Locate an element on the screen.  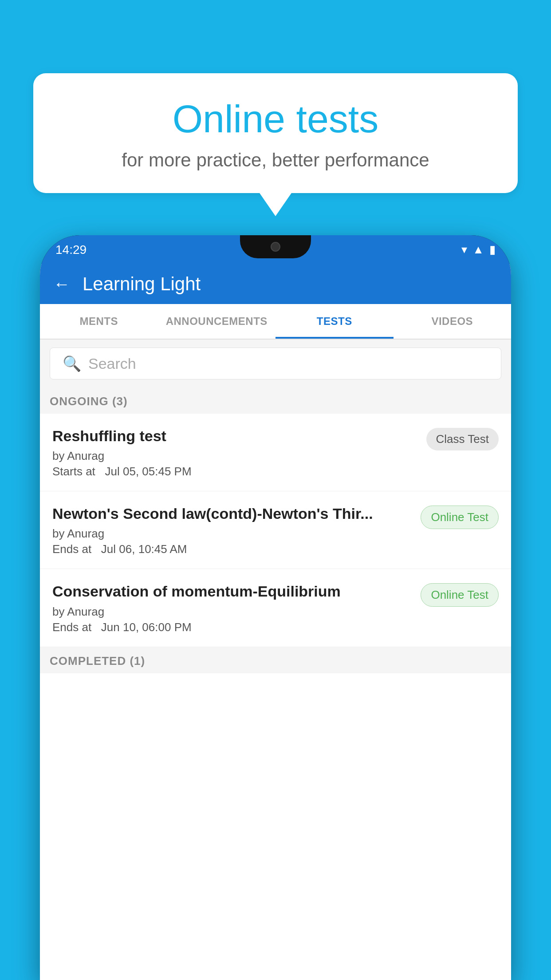
test-name: Newton's Second law(contd)-Newton's Thir… is located at coordinates (233, 514).